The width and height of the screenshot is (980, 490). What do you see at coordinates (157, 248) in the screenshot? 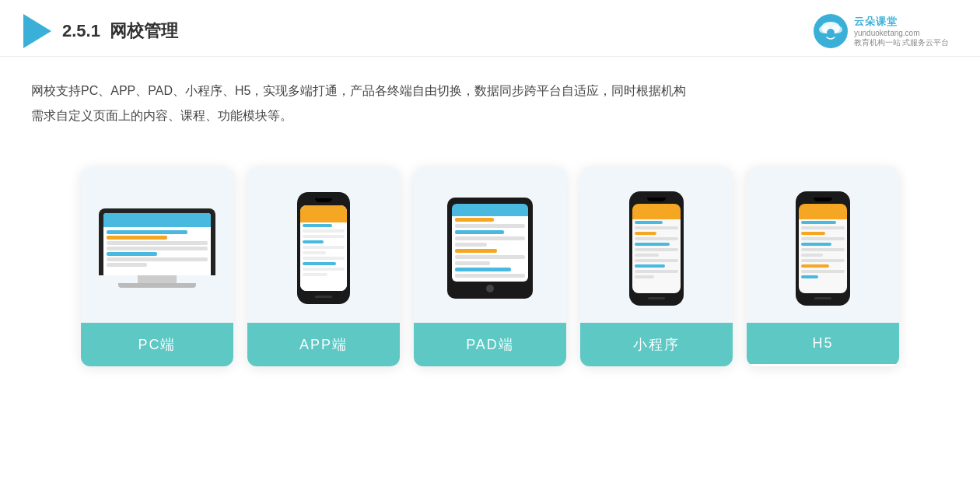
I see `pc-mockup` at bounding box center [157, 248].